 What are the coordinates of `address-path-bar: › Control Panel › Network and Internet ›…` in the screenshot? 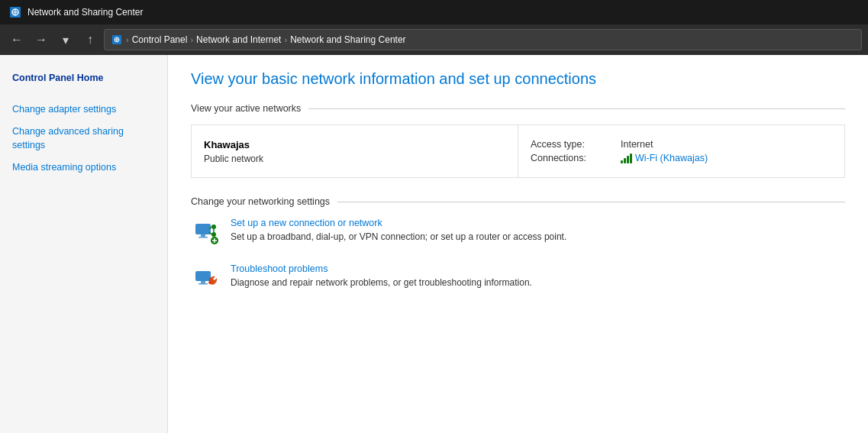 It's located at (482, 40).